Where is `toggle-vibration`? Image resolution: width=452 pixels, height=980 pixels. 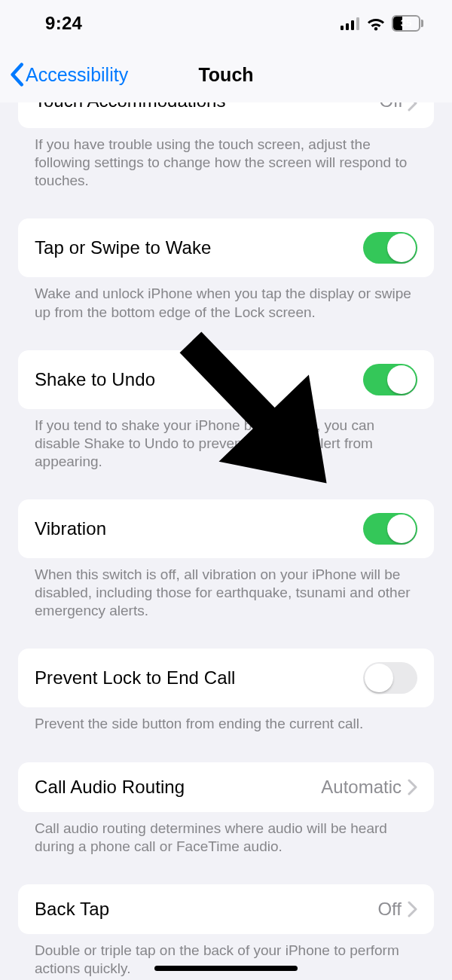 toggle-vibration is located at coordinates (390, 529).